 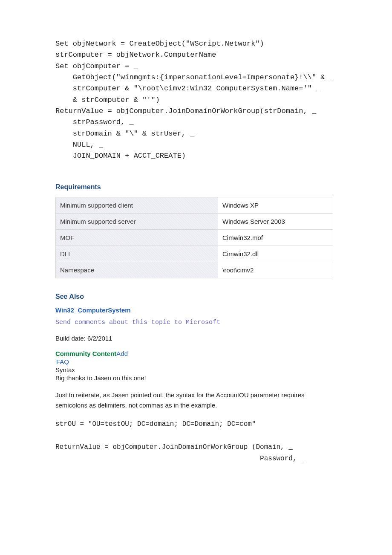 I want to click on req-value: Windows Server 2003, so click(x=276, y=221).